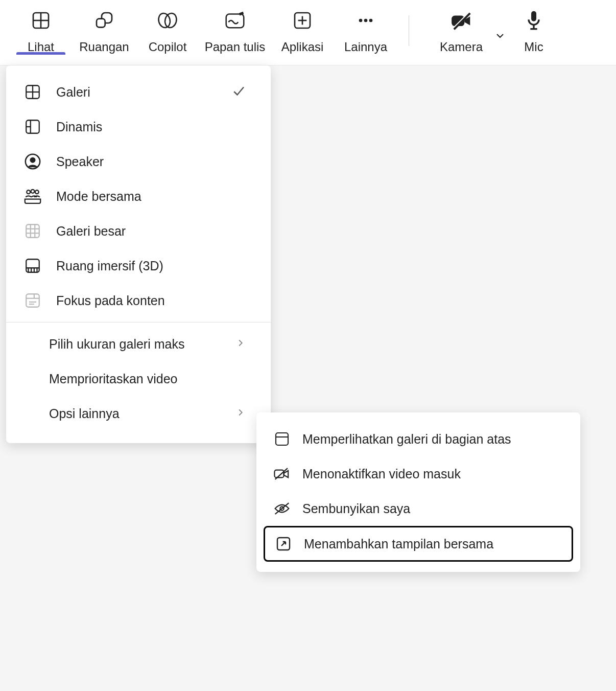 The width and height of the screenshot is (616, 691). Describe the element at coordinates (41, 30) in the screenshot. I see `toolbar-view-button: Lihat` at that location.